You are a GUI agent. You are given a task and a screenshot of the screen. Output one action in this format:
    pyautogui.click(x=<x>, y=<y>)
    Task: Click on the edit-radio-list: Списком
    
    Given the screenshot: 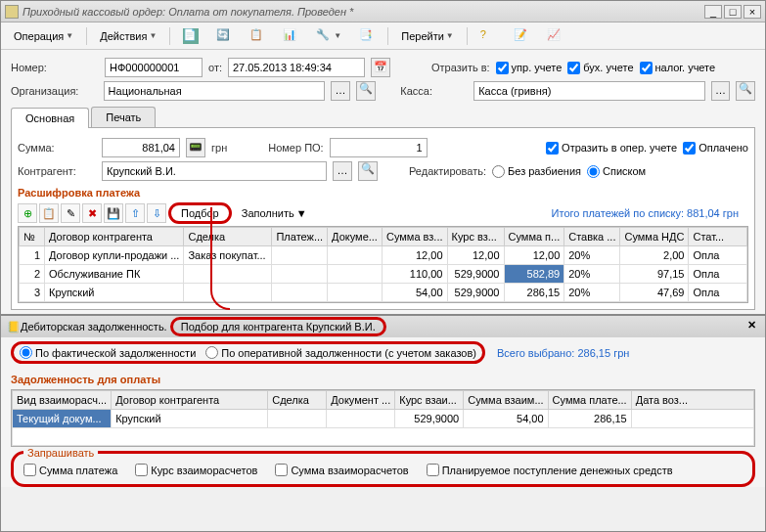 What is the action you would take?
    pyautogui.click(x=616, y=172)
    